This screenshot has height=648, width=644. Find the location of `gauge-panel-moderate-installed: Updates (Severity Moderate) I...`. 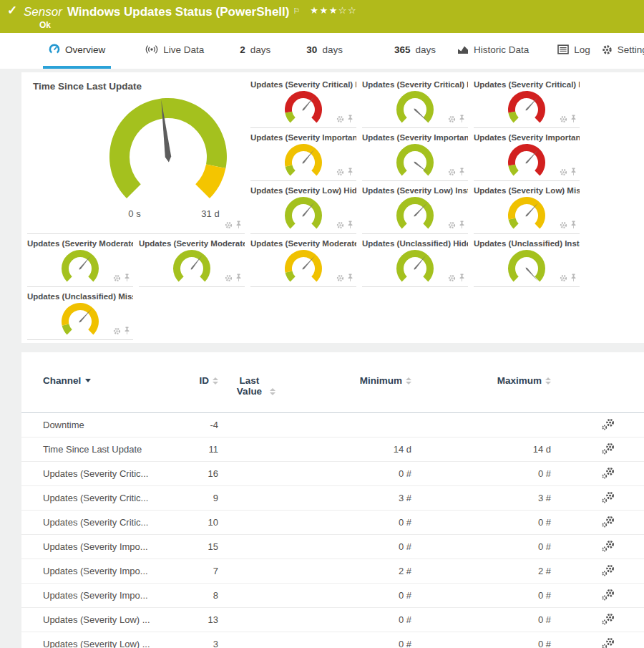

gauge-panel-moderate-installed: Updates (Severity Moderate) I... is located at coordinates (192, 261).